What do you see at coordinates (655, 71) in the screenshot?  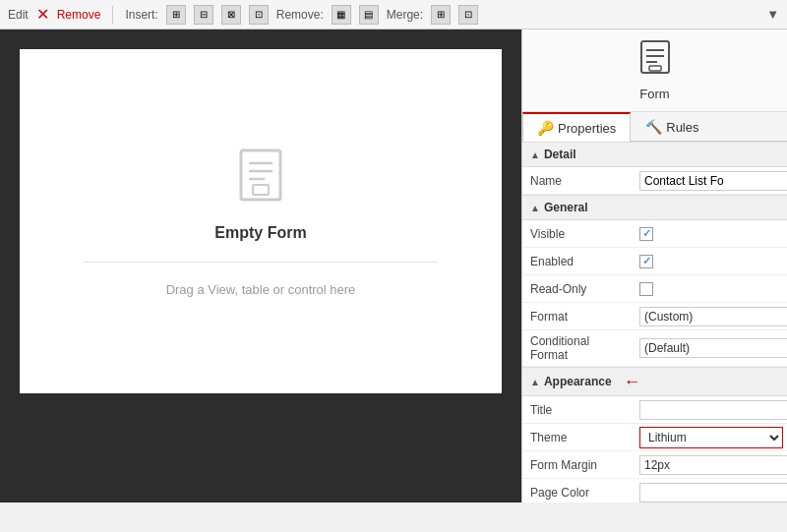 I see `form-panel-header: Form` at bounding box center [655, 71].